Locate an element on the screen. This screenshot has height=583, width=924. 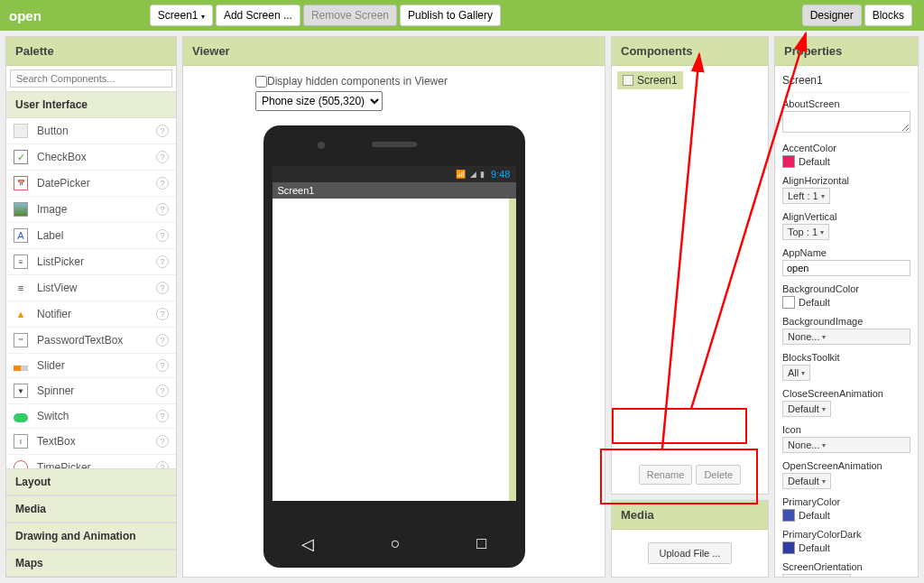
drawer-user-interface: User Interface is located at coordinates (91, 105).